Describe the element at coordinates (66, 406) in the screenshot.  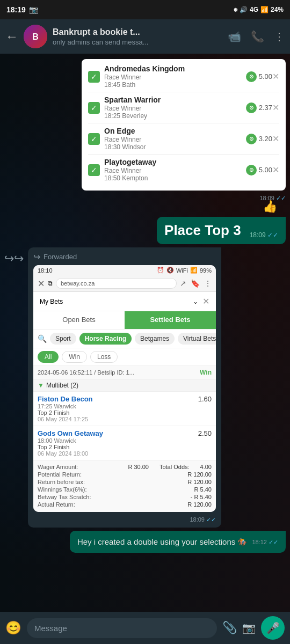
I see `bet-race-1: 17:25 Warwick` at that location.